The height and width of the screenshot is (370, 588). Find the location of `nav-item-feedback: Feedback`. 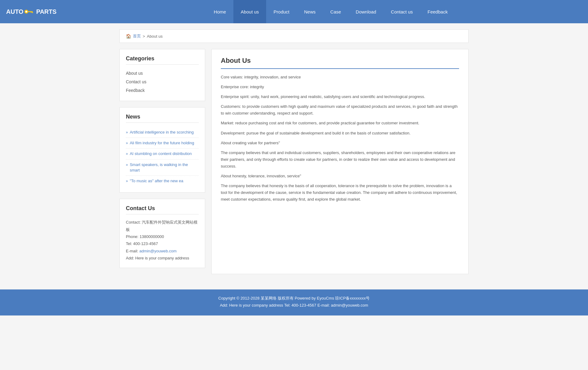

nav-item-feedback: Feedback is located at coordinates (438, 12).